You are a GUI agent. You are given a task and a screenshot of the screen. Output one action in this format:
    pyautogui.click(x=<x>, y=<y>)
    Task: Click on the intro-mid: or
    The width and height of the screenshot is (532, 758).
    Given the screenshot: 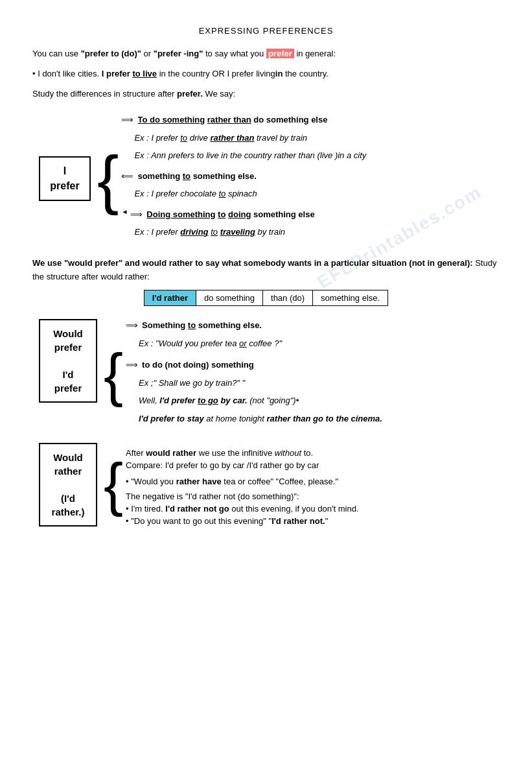 What is the action you would take?
    pyautogui.click(x=148, y=53)
    